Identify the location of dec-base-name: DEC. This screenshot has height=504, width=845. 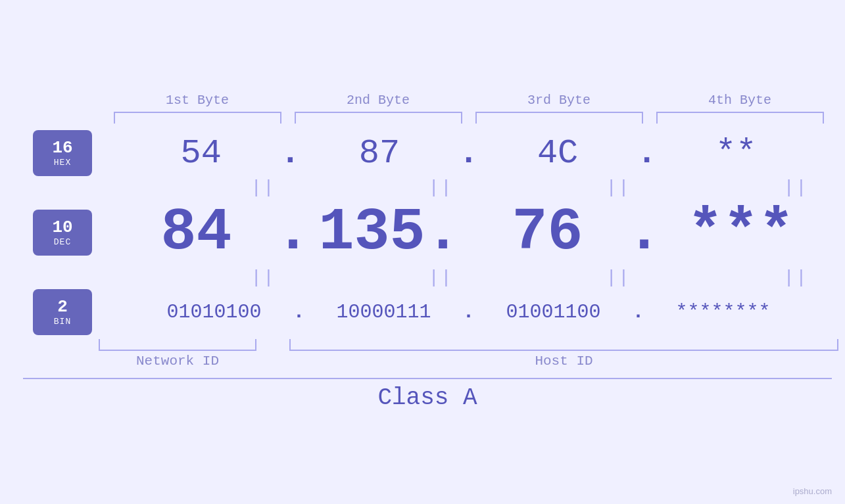
(62, 242).